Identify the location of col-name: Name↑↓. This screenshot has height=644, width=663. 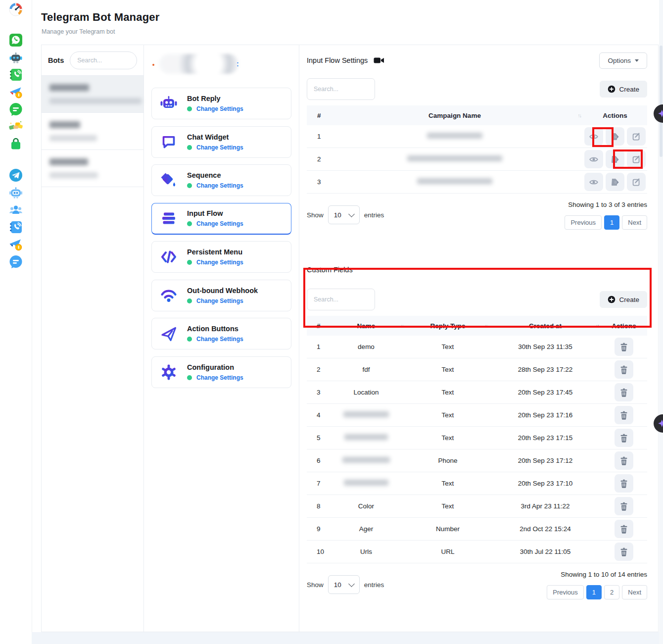
(366, 326).